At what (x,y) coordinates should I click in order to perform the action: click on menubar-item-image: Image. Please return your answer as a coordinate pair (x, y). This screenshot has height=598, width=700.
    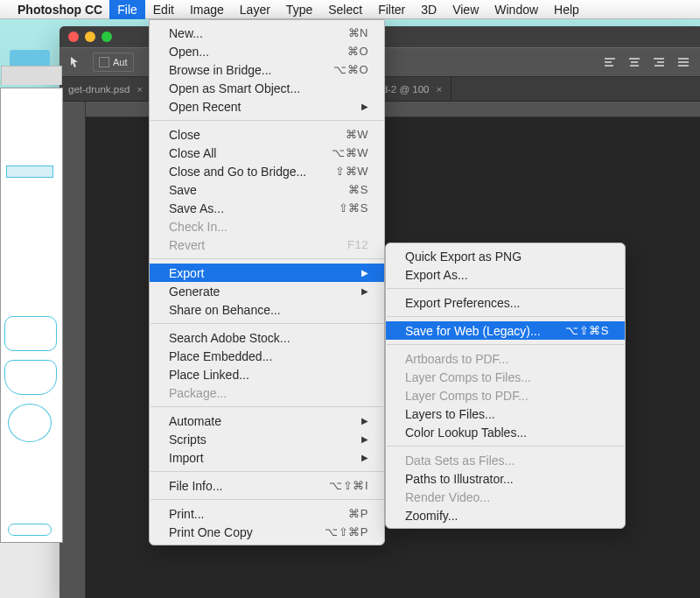
    Looking at the image, I should click on (206, 10).